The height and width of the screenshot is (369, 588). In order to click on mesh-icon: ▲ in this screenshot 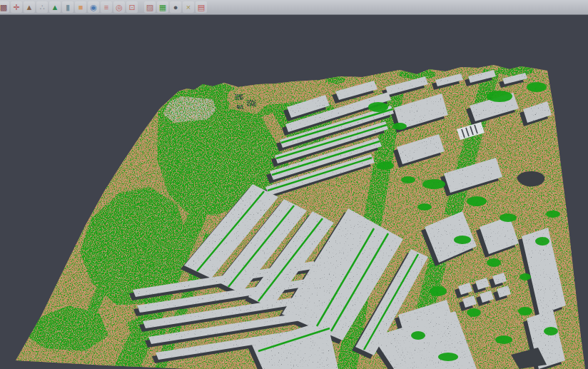, I will do `click(55, 7)`.